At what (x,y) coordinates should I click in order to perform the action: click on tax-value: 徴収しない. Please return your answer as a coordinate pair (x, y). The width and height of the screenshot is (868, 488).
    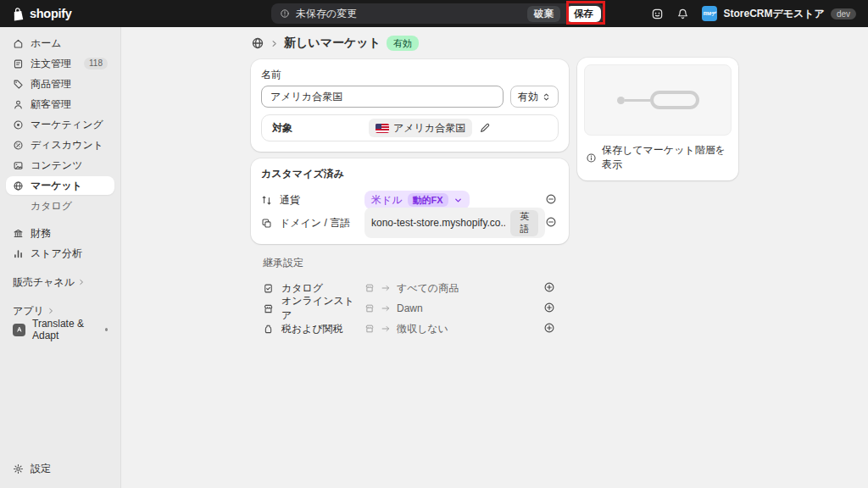
    Looking at the image, I should click on (422, 329).